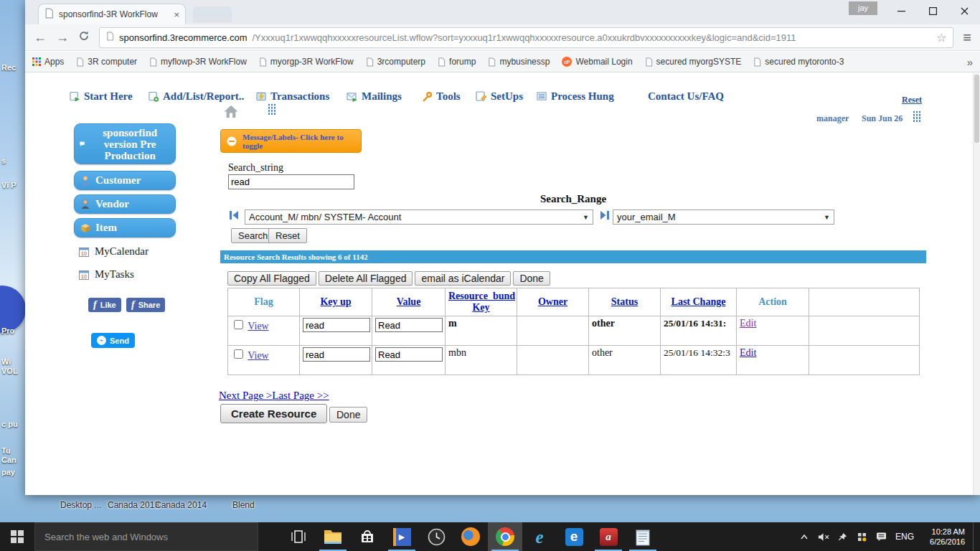 The height and width of the screenshot is (551, 980). What do you see at coordinates (862, 537) in the screenshot?
I see `tray-app-grid-icon` at bounding box center [862, 537].